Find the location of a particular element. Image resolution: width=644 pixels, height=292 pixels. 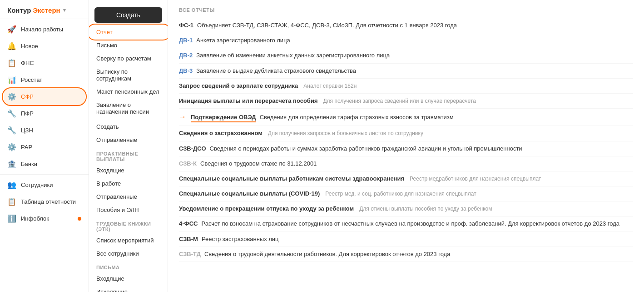

dropdown-item-posobiya: Пособия и ЭЛН is located at coordinates (128, 210).